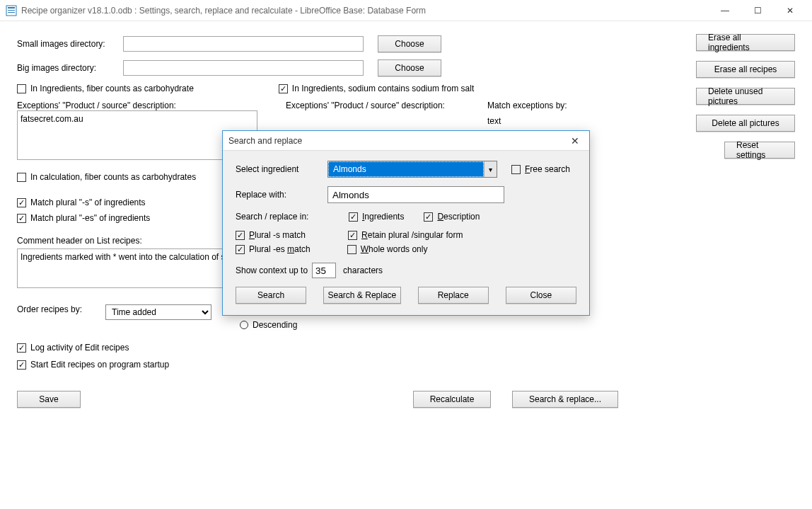 This screenshot has height=509, width=812. What do you see at coordinates (362, 295) in the screenshot?
I see `dialog-search-replace-button: Search & Replace` at bounding box center [362, 295].